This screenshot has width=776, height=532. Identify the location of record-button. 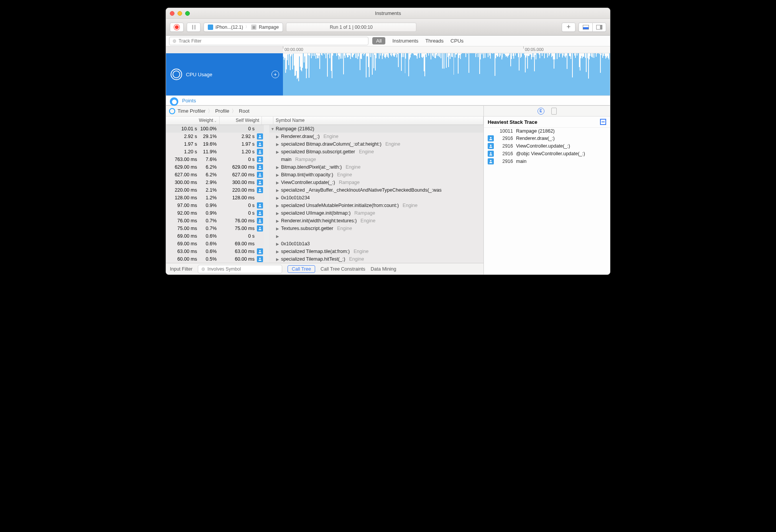
(177, 27).